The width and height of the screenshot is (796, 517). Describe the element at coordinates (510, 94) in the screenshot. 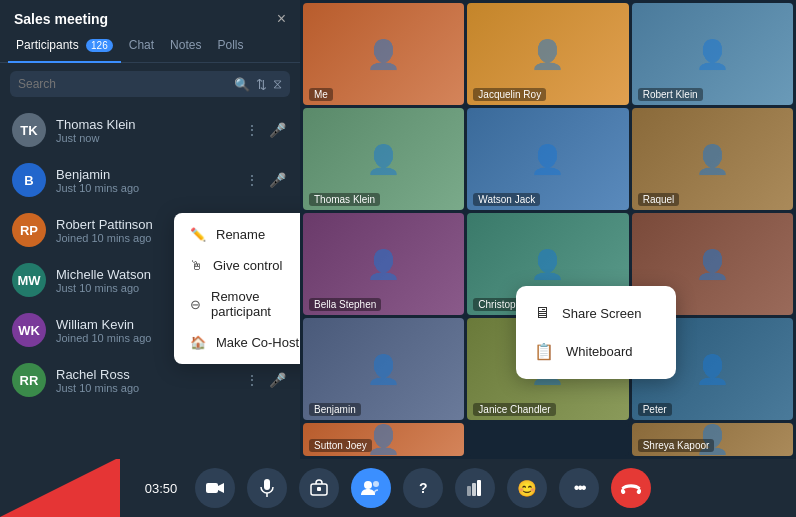

I see `video-label: Jacquelin Roy` at that location.